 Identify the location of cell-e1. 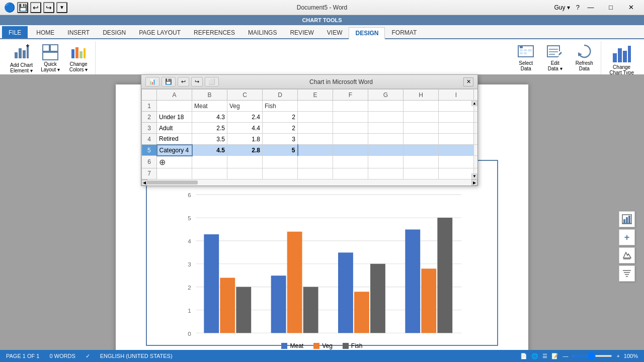
(315, 106).